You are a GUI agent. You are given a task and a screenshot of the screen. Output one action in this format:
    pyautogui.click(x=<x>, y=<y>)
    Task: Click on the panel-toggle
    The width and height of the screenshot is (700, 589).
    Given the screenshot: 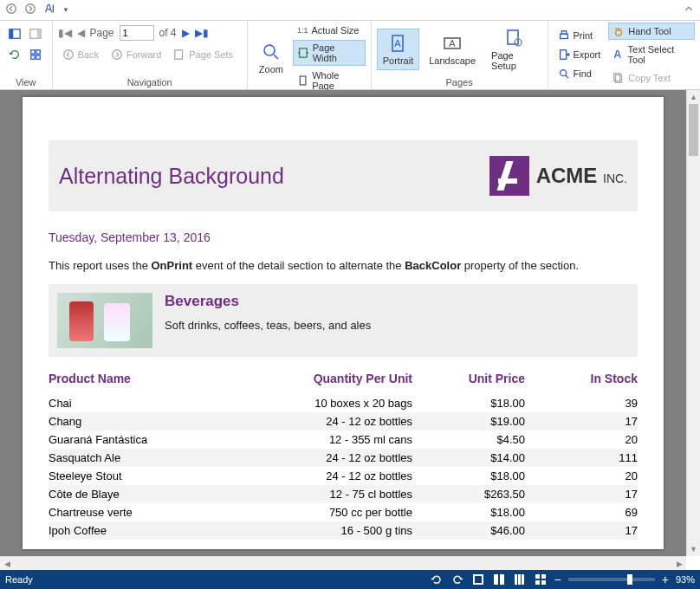 What is the action you would take?
    pyautogui.click(x=36, y=34)
    